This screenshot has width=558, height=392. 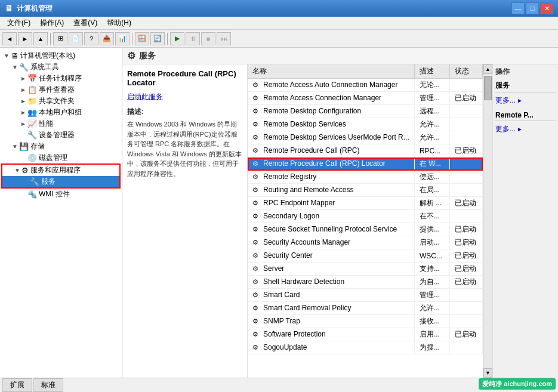 I want to click on new-window-button: 🪟, so click(x=142, y=39).